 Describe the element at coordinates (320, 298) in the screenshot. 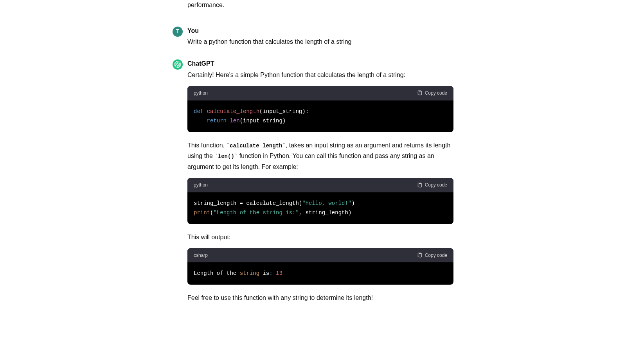

I see `assistant-closing-text: Feel free to use this function with any …` at that location.